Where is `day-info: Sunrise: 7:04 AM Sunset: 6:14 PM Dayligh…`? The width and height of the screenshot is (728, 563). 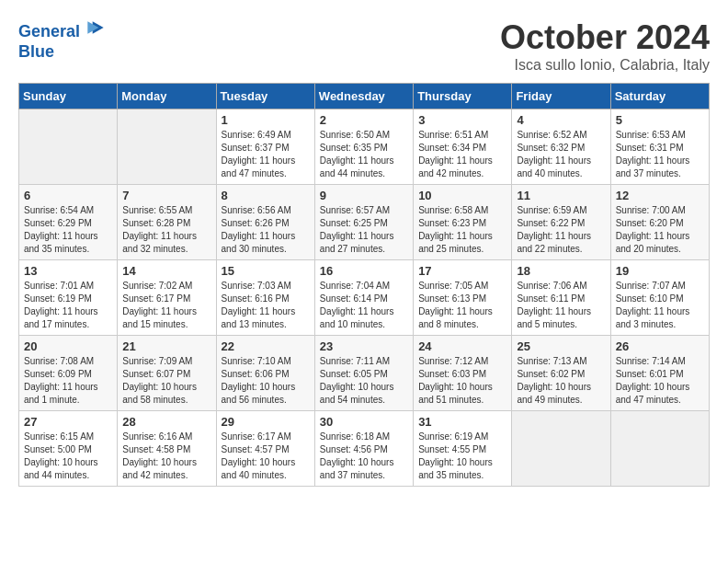
day-info: Sunrise: 7:04 AM Sunset: 6:14 PM Dayligh… is located at coordinates (364, 305).